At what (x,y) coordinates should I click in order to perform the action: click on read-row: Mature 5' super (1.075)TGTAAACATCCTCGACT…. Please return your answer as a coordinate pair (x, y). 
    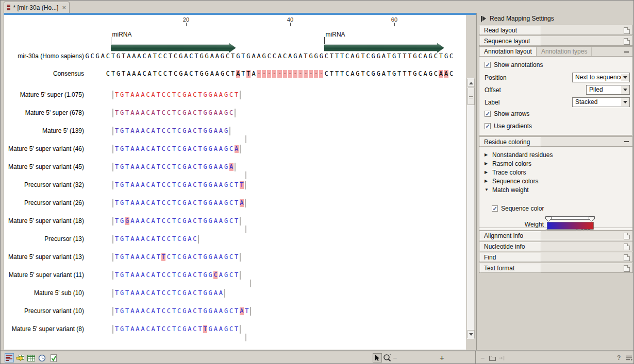
    Looking at the image, I should click on (235, 96).